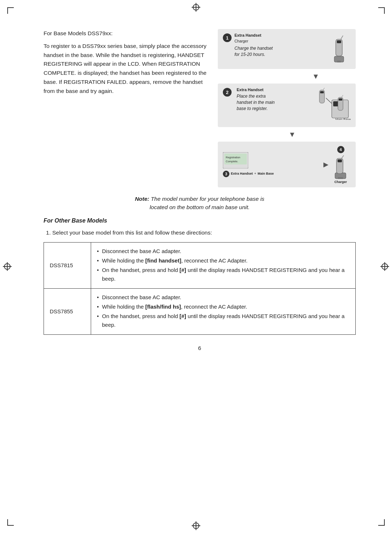  What do you see at coordinates (381, 522) in the screenshot?
I see `corner-mark-br` at bounding box center [381, 522].